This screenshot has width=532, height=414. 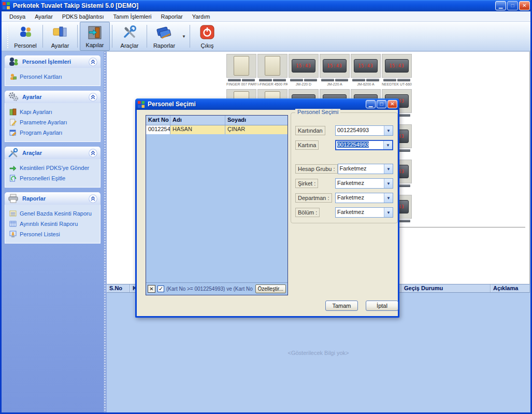 I want to click on toolbar-raporlar-button: Raporlar, so click(x=164, y=36).